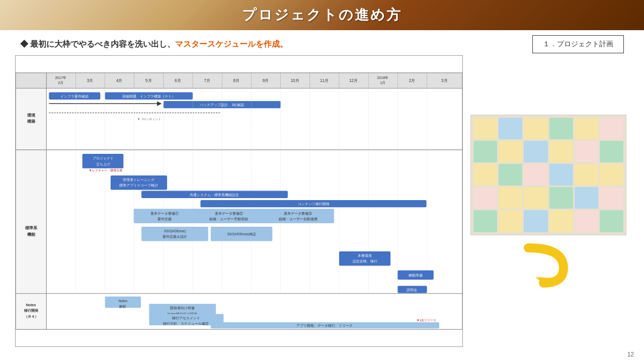 This screenshot has width=644, height=362. What do you see at coordinates (236, 80) in the screenshot?
I see `svg-text: 8月` at bounding box center [236, 80].